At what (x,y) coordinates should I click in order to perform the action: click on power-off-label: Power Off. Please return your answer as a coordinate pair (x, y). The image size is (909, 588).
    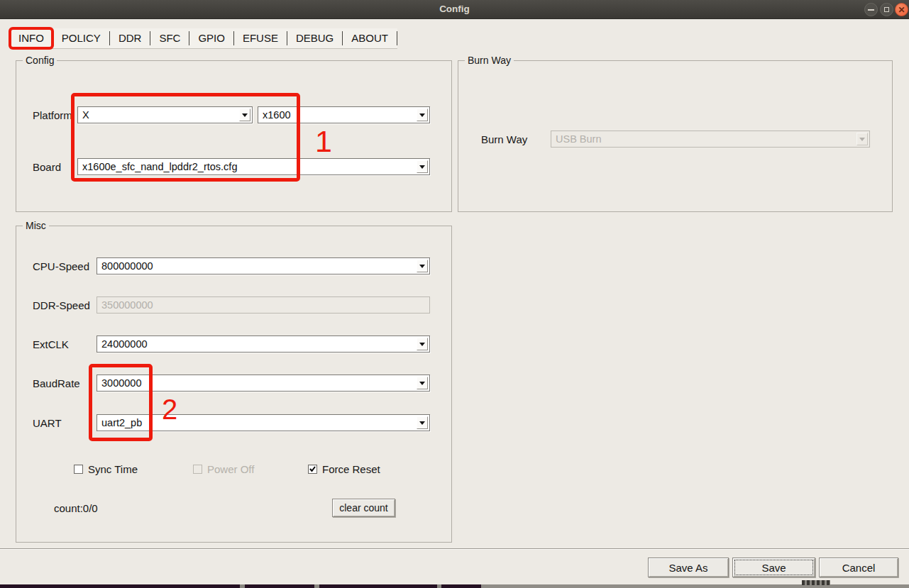
    Looking at the image, I should click on (231, 470).